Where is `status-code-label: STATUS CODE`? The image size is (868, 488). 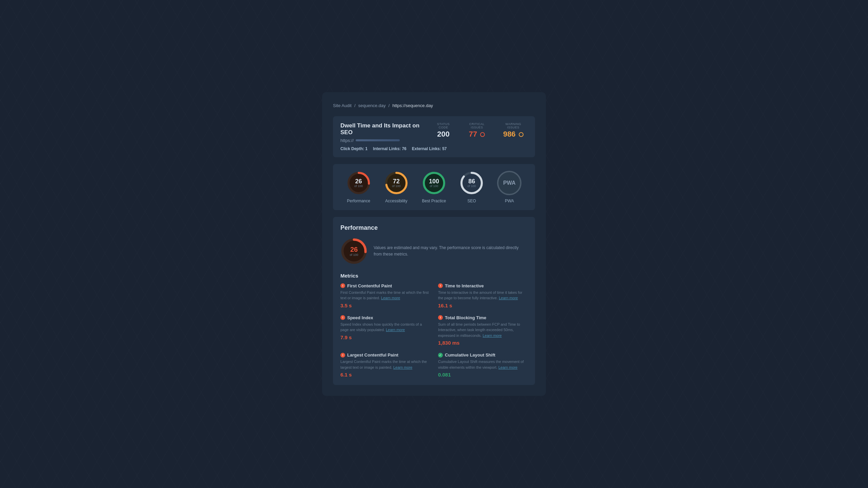
status-code-label: STATUS CODE is located at coordinates (443, 126).